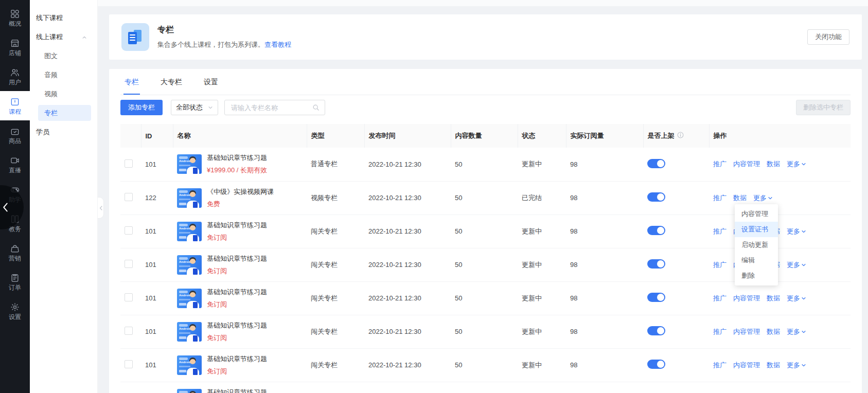  Describe the element at coordinates (661, 136) in the screenshot. I see `column-header-label: 是否上架` at that location.